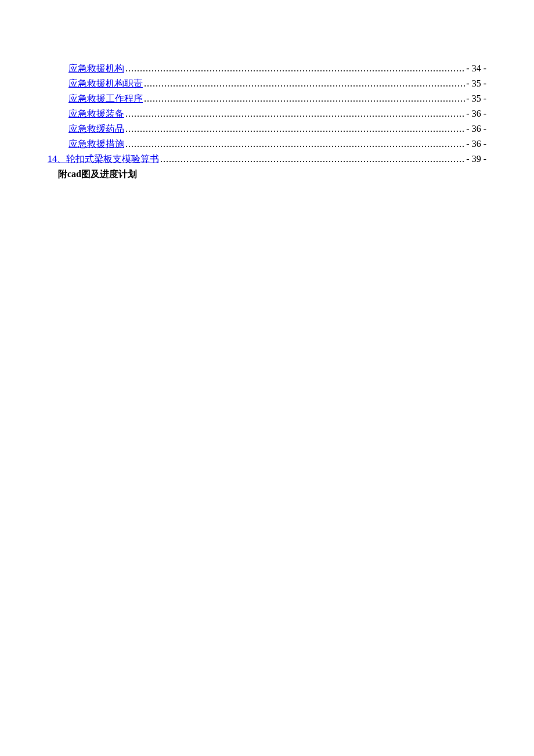 The width and height of the screenshot is (534, 756). What do you see at coordinates (96, 114) in the screenshot?
I see `toc-link-emergency-rescue-equipment: 应急救援装备` at bounding box center [96, 114].